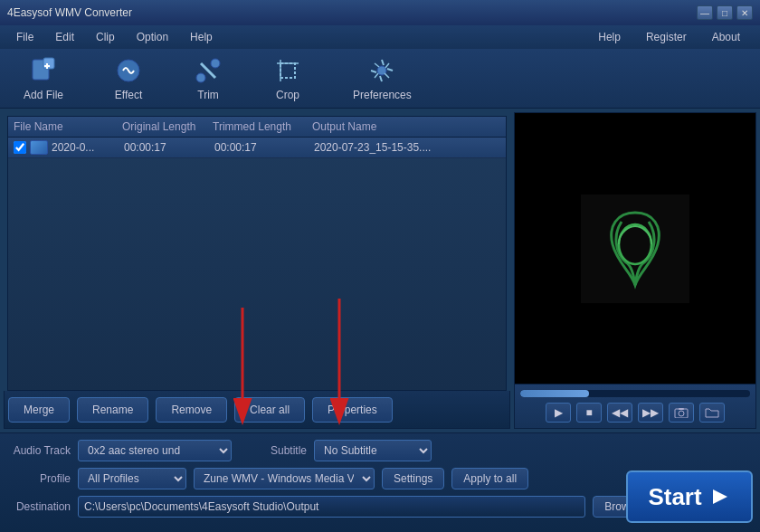 The height and width of the screenshot is (532, 760). Describe the element at coordinates (128, 79) in the screenshot. I see `toolbar-effect: Effect` at that location.